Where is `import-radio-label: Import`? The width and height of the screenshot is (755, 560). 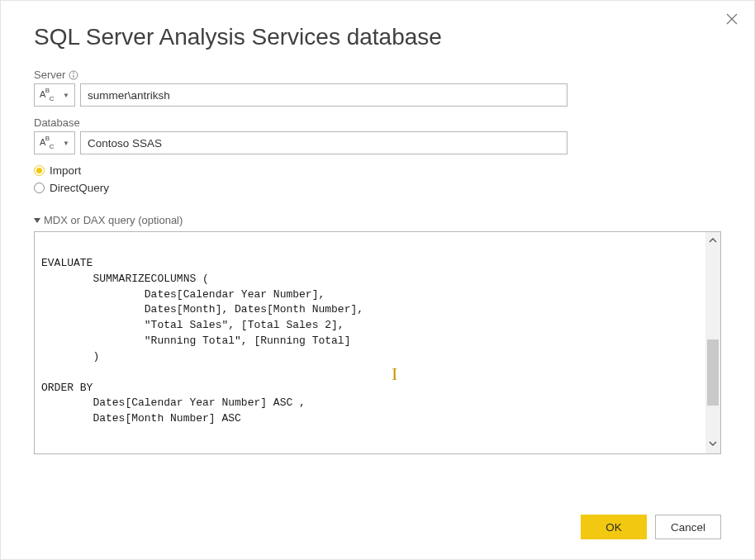
import-radio-label: Import is located at coordinates (65, 170).